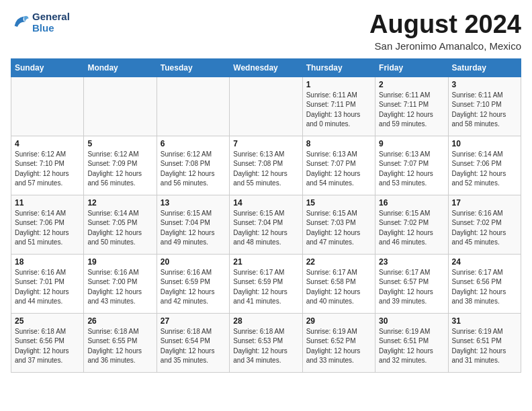 The height and width of the screenshot is (411, 532). What do you see at coordinates (193, 262) in the screenshot?
I see `day-number: 20` at bounding box center [193, 262].